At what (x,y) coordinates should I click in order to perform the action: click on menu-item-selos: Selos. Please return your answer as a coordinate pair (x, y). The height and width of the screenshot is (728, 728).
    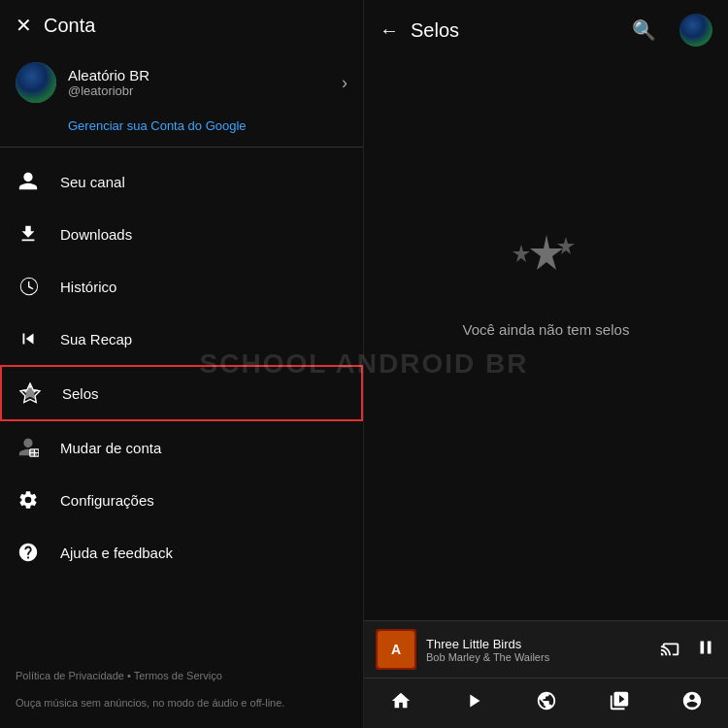
    Looking at the image, I should click on (182, 393).